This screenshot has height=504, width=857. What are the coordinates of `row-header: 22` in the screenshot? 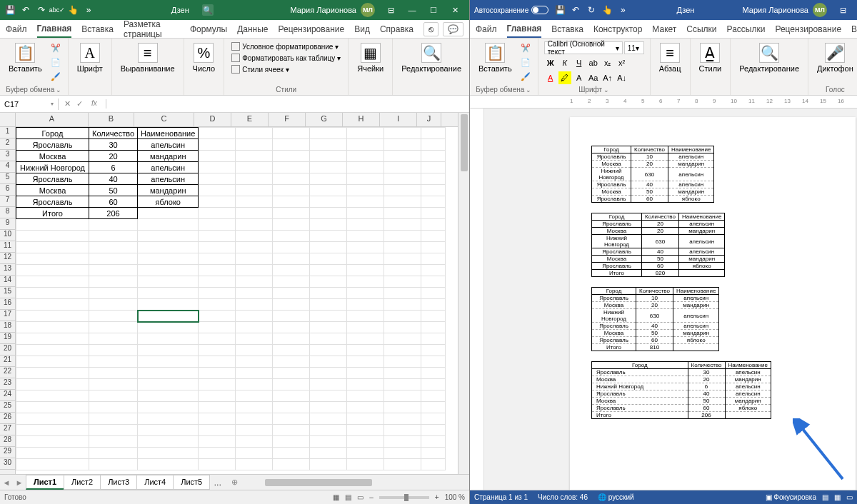 It's located at (7, 373).